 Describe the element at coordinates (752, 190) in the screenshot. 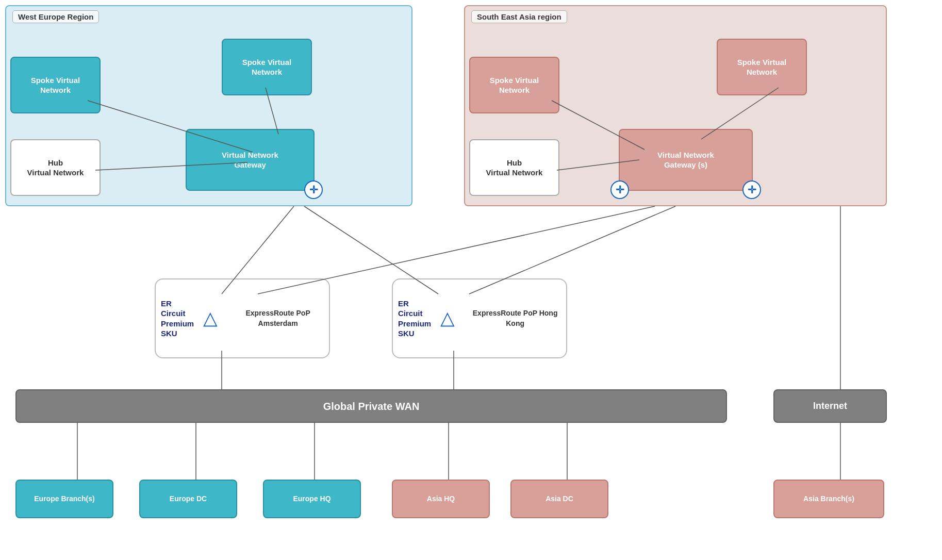

I see `vng-sea-icon-right: ✛` at that location.